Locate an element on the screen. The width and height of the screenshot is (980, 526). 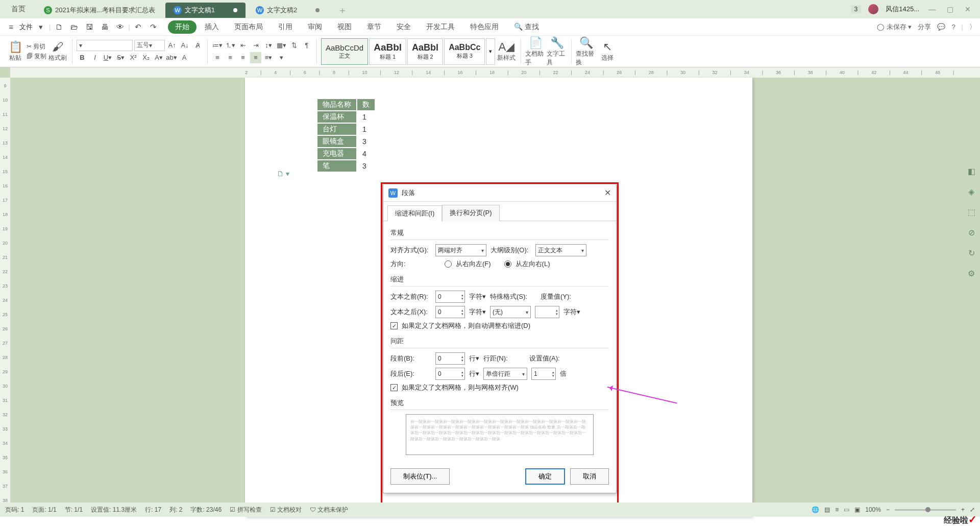
ruler-vertical: 9101112131415161718192021222324252627282… is located at coordinates (5, 297).